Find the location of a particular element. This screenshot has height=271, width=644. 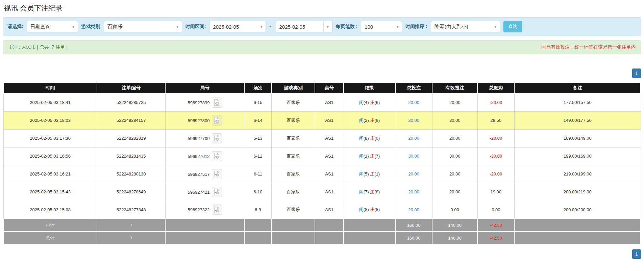

summary-payout: -42.50 is located at coordinates (496, 225).